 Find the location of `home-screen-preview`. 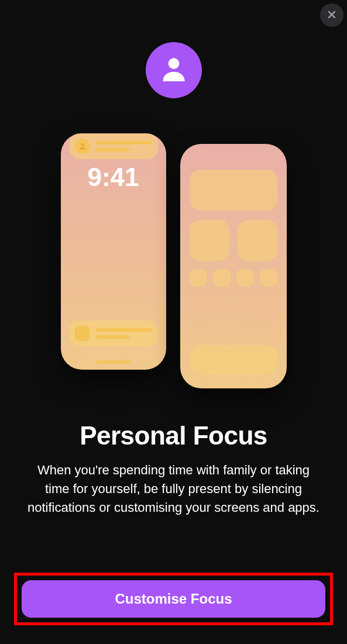

home-screen-preview is located at coordinates (233, 266).